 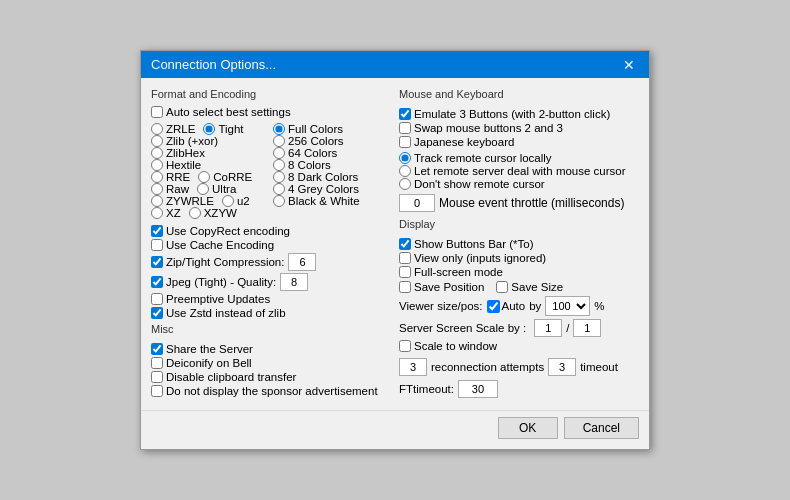 I want to click on copyrect-checkbox: Use CopyRect encoding, so click(x=271, y=231).